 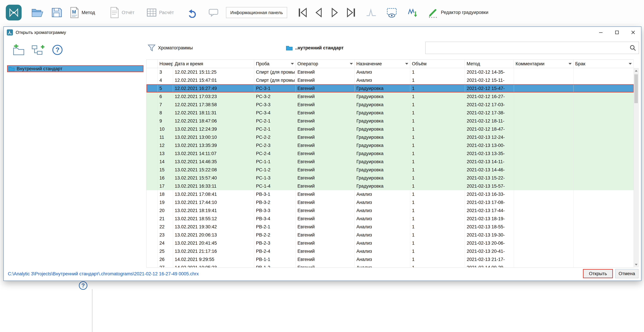 What do you see at coordinates (192, 12) in the screenshot?
I see `undo-button` at bounding box center [192, 12].